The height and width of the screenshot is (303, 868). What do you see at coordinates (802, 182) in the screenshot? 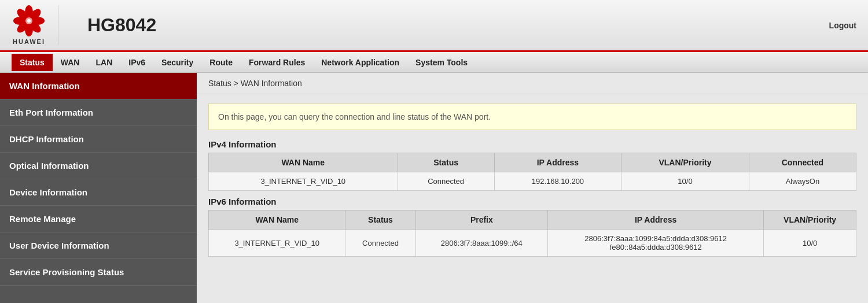
I see `ipv4-row1-connected: AlwaysOn` at bounding box center [802, 182].